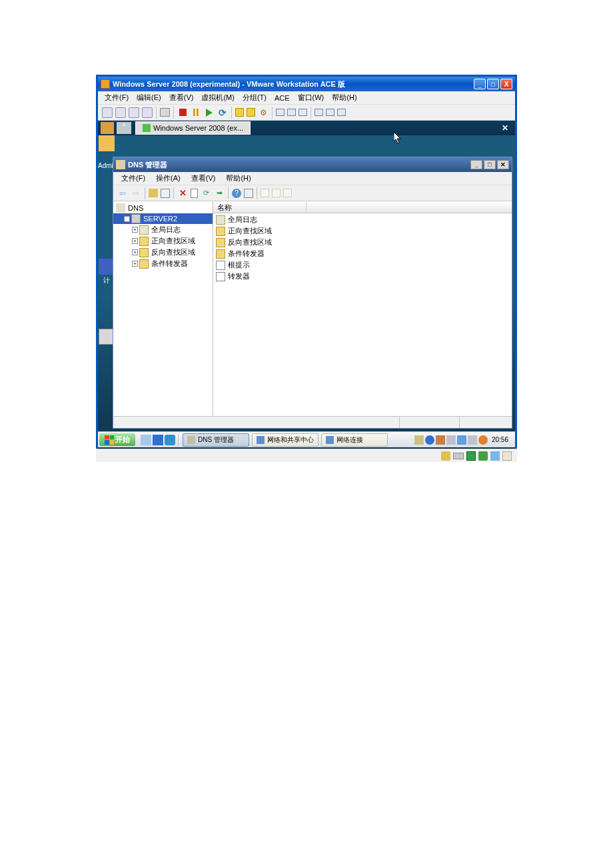 Image resolution: width=613 pixels, height=868 pixels. Describe the element at coordinates (458, 456) in the screenshot. I see `vm-disk-icon` at that location.